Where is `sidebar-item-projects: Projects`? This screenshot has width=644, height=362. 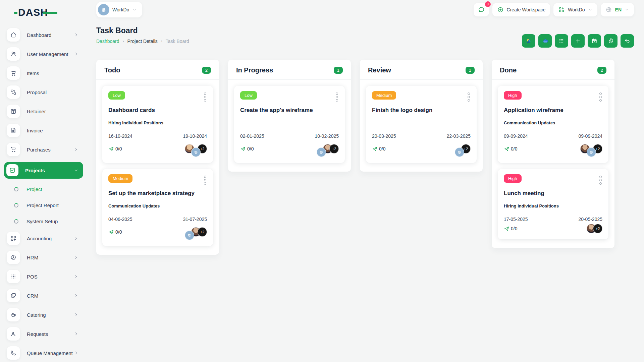
sidebar-item-projects: Projects is located at coordinates (44, 170).